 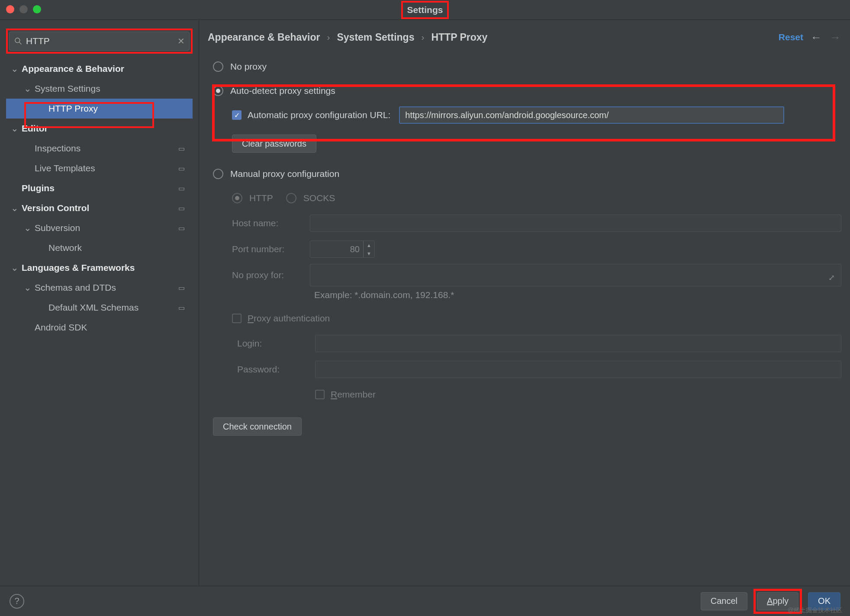 What do you see at coordinates (425, 601) in the screenshot?
I see `dialog-footer: ? Cancel Apply OK` at bounding box center [425, 601].